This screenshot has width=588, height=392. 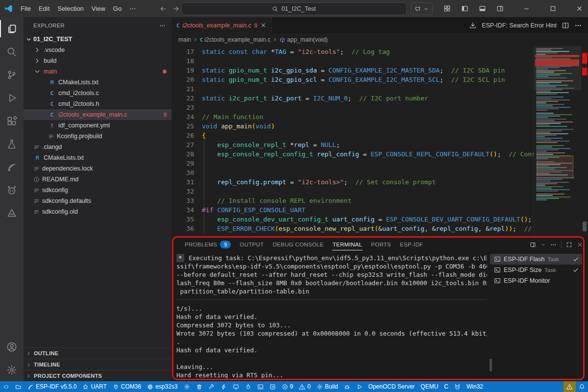 I want to click on status-open-folder, so click(x=19, y=387).